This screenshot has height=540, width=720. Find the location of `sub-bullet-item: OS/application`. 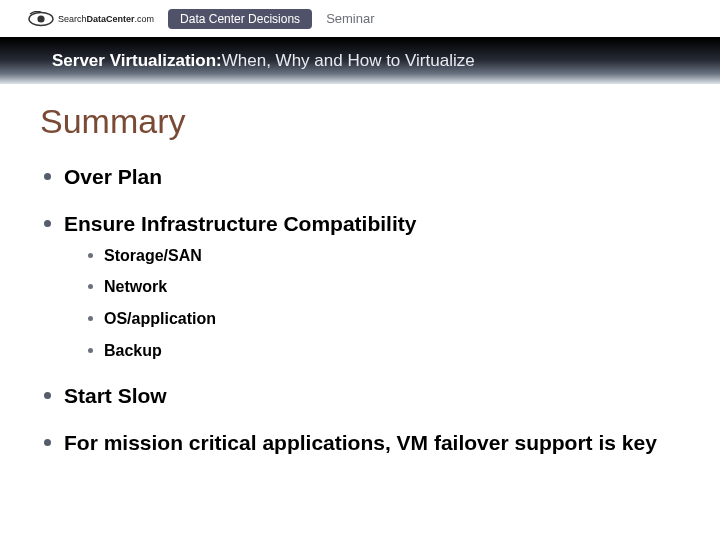

sub-bullet-item: OS/application is located at coordinates (372, 320).